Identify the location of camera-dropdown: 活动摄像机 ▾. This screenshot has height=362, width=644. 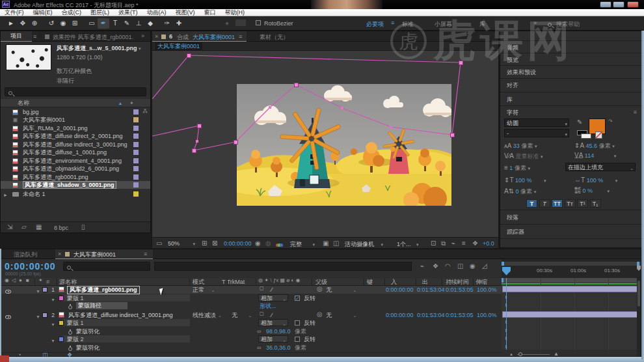
(364, 245).